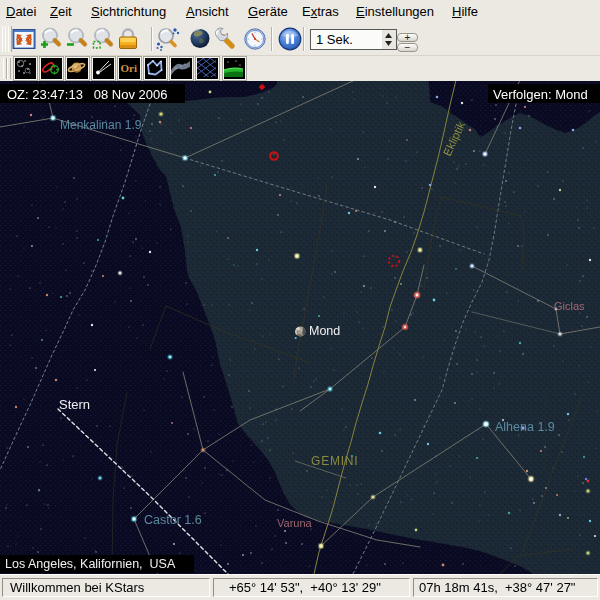 The height and width of the screenshot is (600, 600). I want to click on svg-text: Ori, so click(130, 68).